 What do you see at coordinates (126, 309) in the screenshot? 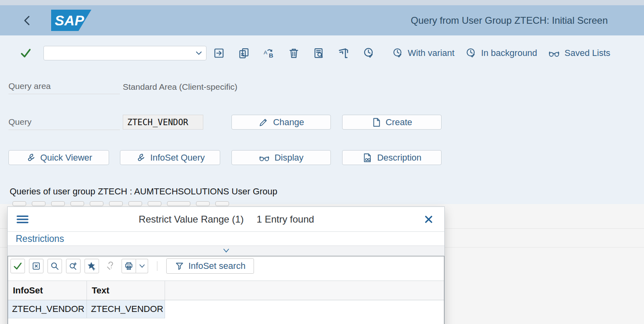
I see `cell-text: ZTECH_VENDOR` at bounding box center [126, 309].